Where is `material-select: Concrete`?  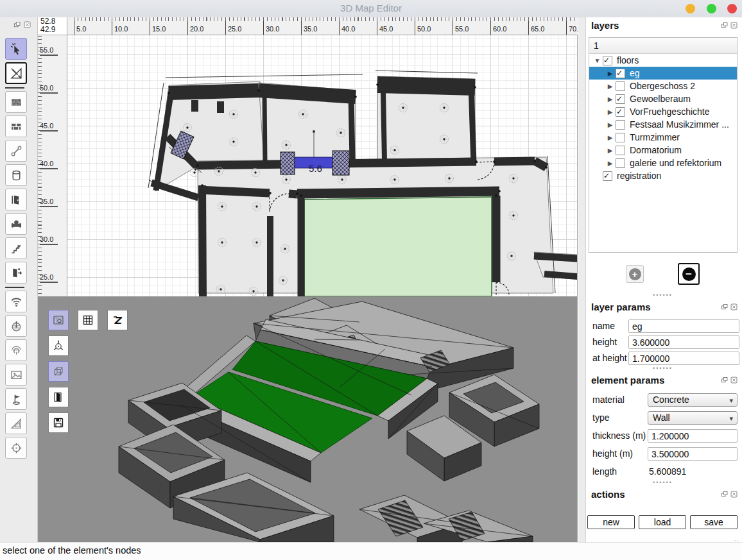
material-select: Concrete is located at coordinates (693, 400).